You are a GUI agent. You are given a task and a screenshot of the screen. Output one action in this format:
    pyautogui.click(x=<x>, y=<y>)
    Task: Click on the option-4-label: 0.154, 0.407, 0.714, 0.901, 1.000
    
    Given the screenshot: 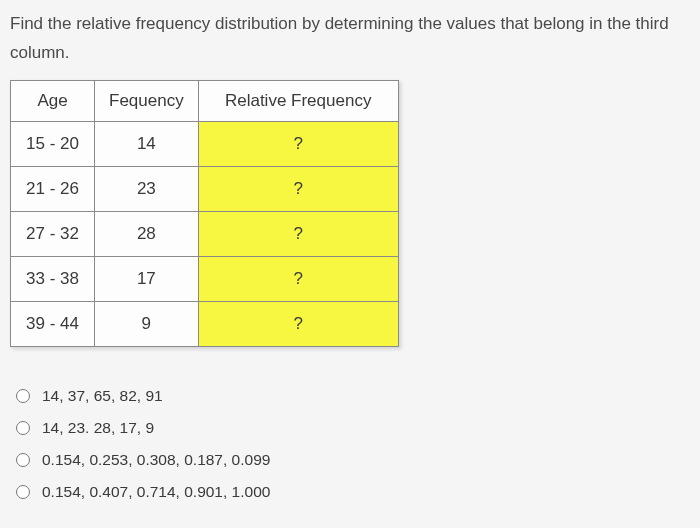 What is the action you would take?
    pyautogui.click(x=156, y=492)
    